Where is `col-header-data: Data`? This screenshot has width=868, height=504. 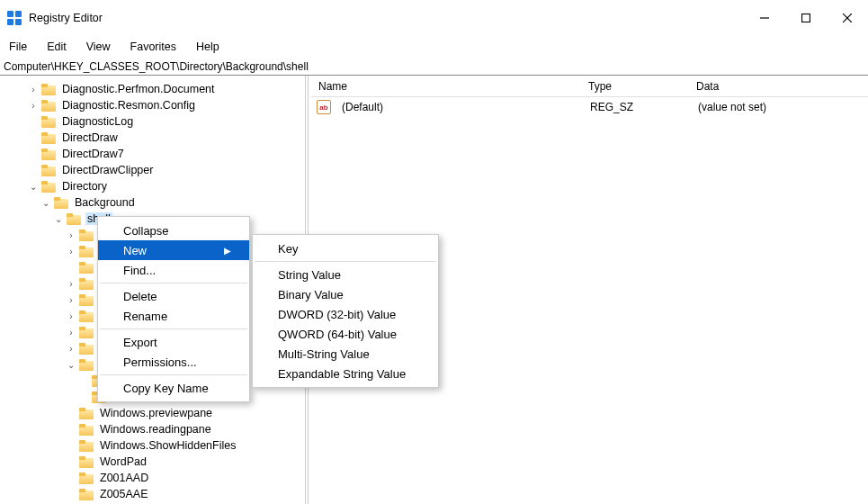
col-header-data: Data is located at coordinates (779, 86).